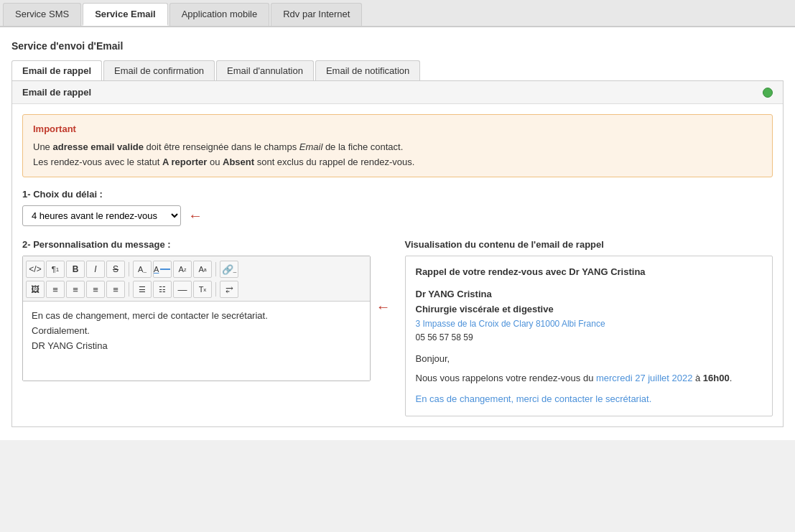 The image size is (795, 532). What do you see at coordinates (398, 194) in the screenshot?
I see `delay-label: 1- Choix du délai :` at bounding box center [398, 194].